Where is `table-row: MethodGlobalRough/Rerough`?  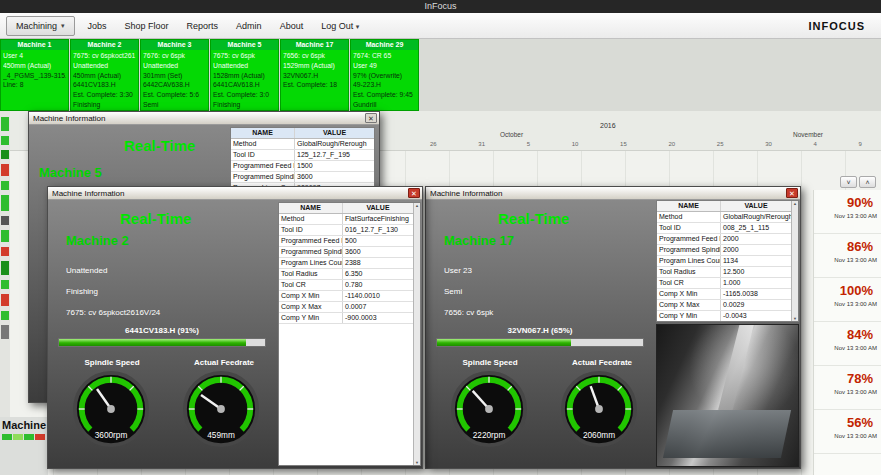 table-row: MethodGlobalRough/Rerough is located at coordinates (724, 218).